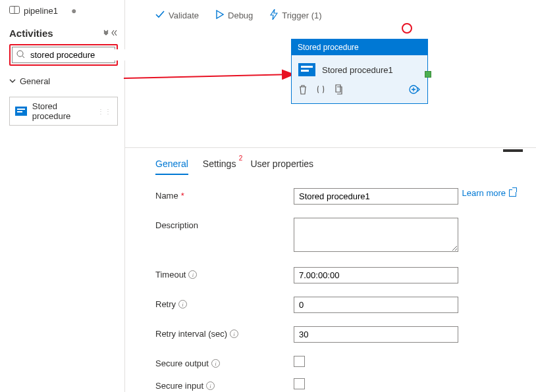  Describe the element at coordinates (512, 193) in the screenshot. I see `external-link-icon` at that location.